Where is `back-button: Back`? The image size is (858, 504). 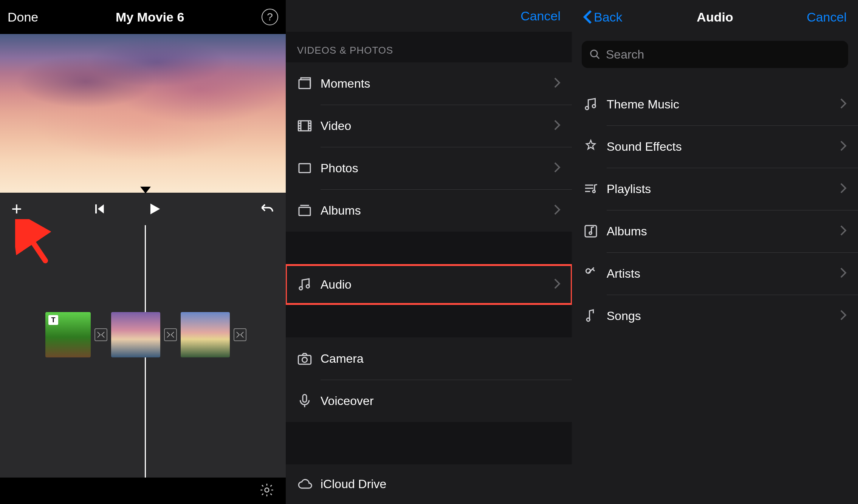 back-button: Back is located at coordinates (603, 17).